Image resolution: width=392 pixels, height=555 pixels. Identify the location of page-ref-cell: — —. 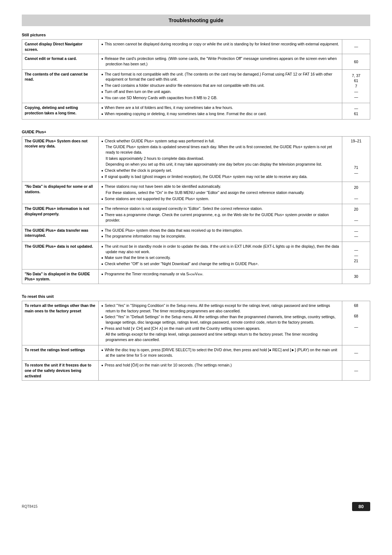
(356, 234).